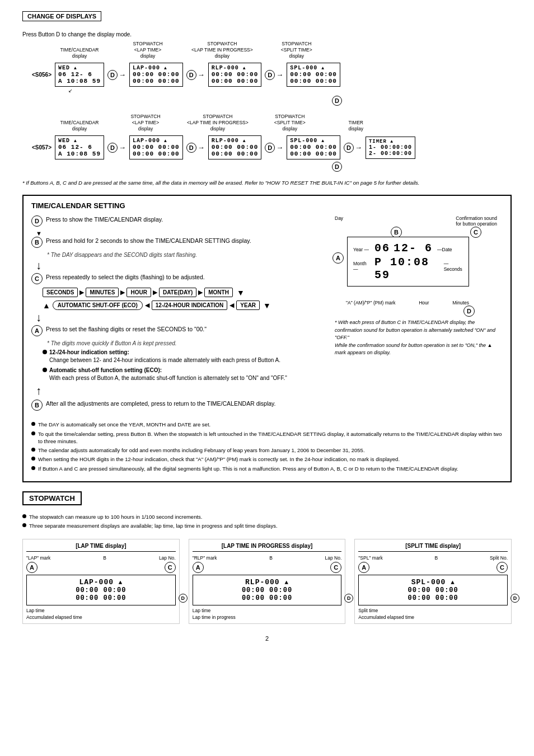 The image size is (534, 756). What do you see at coordinates (419, 338) in the screenshot?
I see `right-note: * With each press of Button C in TIME/CA…` at bounding box center [419, 338].